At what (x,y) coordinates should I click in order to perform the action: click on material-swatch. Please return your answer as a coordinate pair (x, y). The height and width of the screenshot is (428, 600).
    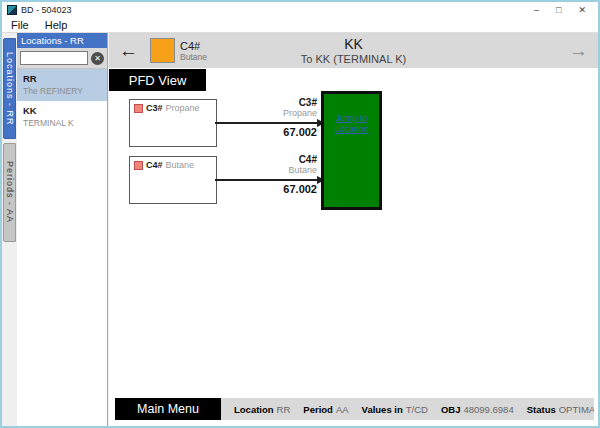
    Looking at the image, I should click on (162, 50).